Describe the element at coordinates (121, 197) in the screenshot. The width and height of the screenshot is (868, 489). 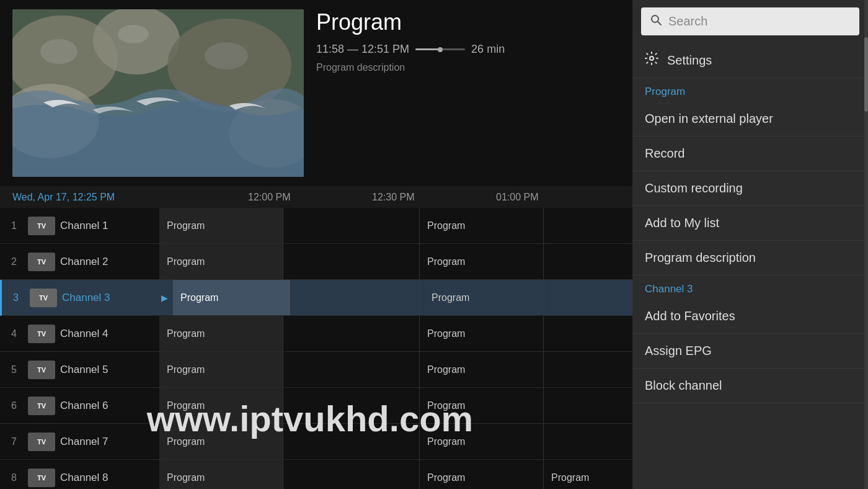
I see `current-datetime: Wed, Apr 17, 12:25 PM` at that location.